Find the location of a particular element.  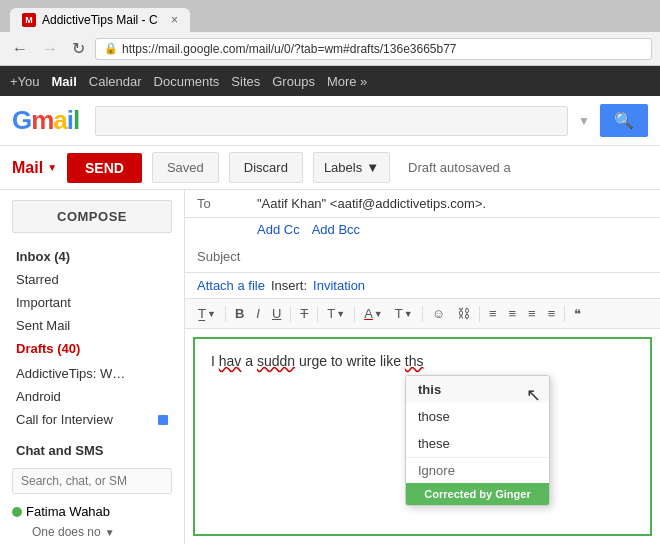

insert-label: Insert: is located at coordinates (289, 286).